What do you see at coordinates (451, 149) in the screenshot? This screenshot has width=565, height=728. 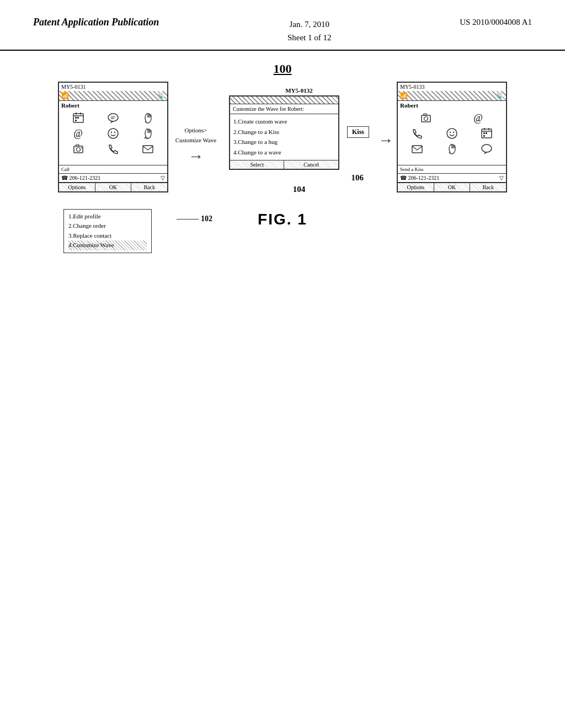 I see `right-icon-wave` at bounding box center [451, 149].